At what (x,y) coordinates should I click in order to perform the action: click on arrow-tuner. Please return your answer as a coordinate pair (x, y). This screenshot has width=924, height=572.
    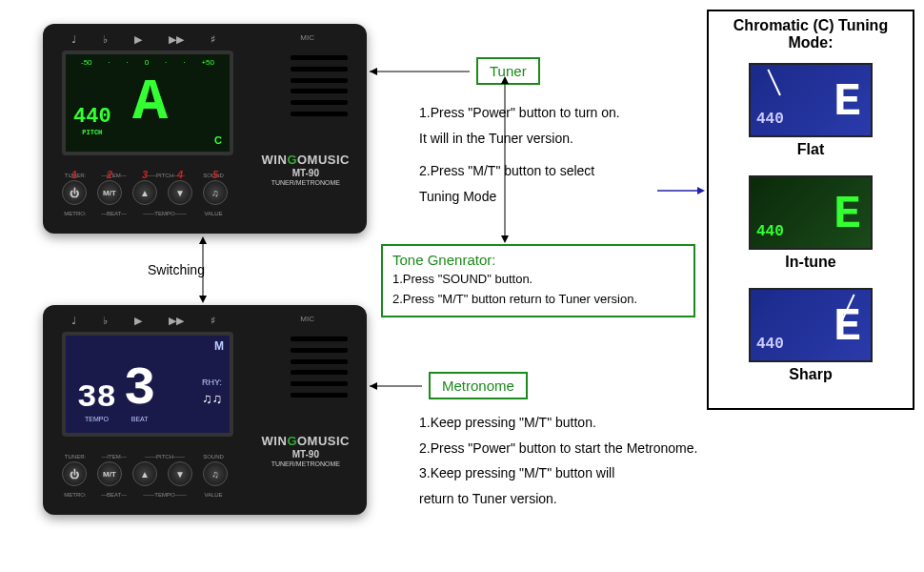
    Looking at the image, I should click on (422, 72).